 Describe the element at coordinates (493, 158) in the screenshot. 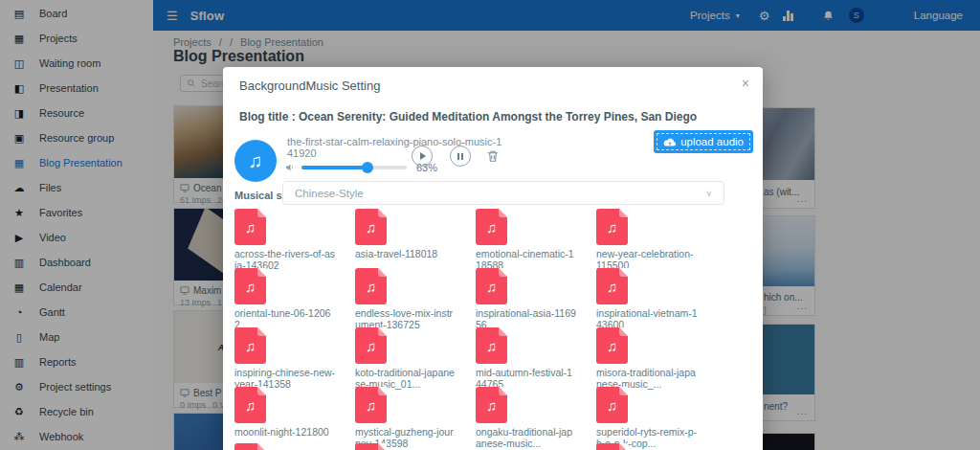

I see `delete-track-button` at that location.